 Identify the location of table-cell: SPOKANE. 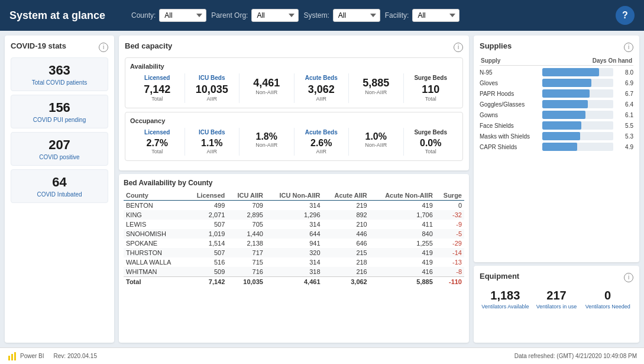
(155, 243).